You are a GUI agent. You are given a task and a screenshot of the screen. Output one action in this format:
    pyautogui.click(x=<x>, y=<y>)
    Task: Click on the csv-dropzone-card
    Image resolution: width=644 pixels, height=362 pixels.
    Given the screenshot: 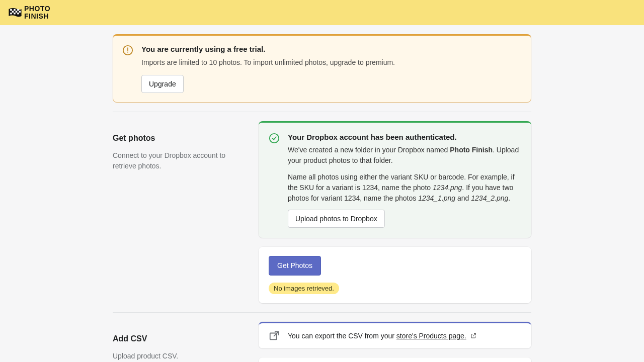 What is the action you would take?
    pyautogui.click(x=395, y=360)
    